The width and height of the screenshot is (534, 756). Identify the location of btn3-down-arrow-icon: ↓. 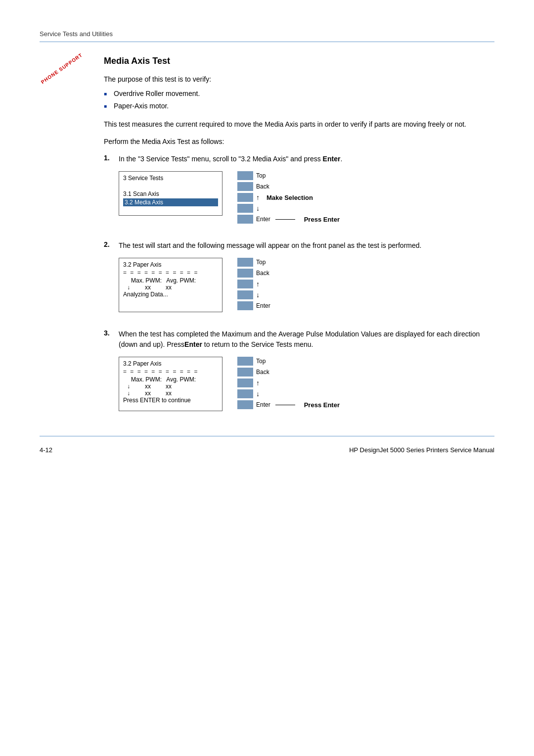
(258, 394).